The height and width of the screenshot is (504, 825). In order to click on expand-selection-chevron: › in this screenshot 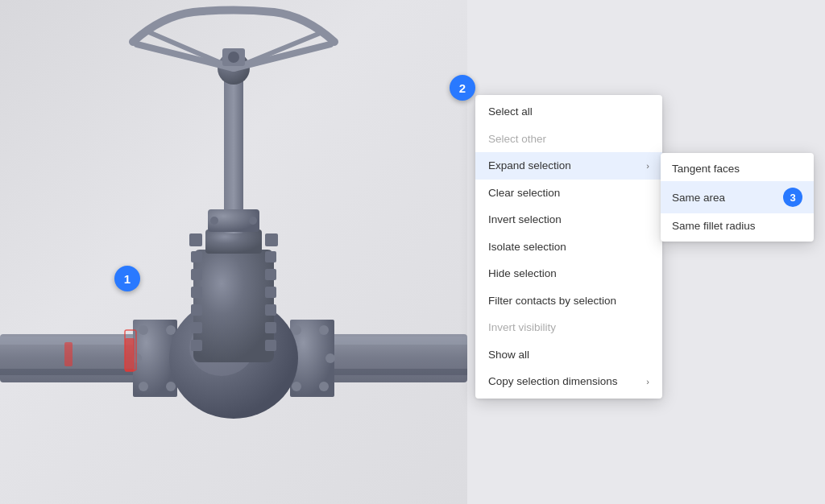, I will do `click(648, 166)`.